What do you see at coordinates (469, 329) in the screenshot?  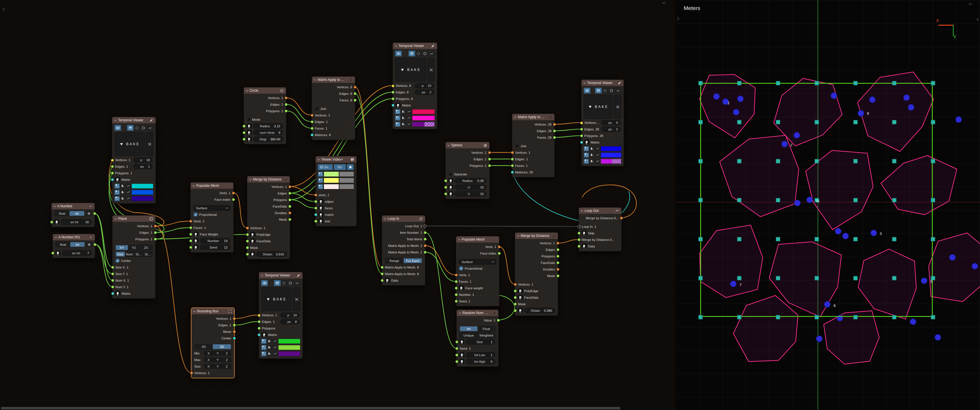 I see `segment-int: Int` at bounding box center [469, 329].